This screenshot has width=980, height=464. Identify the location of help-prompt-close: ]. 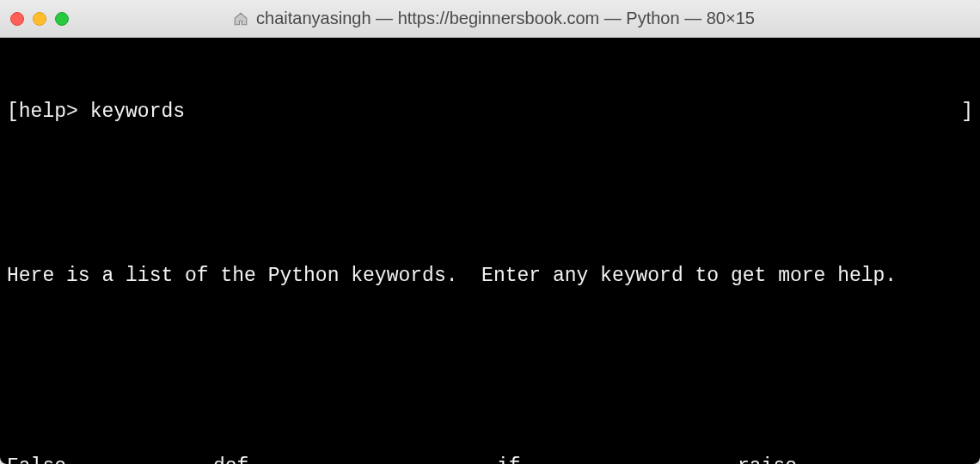
(967, 113).